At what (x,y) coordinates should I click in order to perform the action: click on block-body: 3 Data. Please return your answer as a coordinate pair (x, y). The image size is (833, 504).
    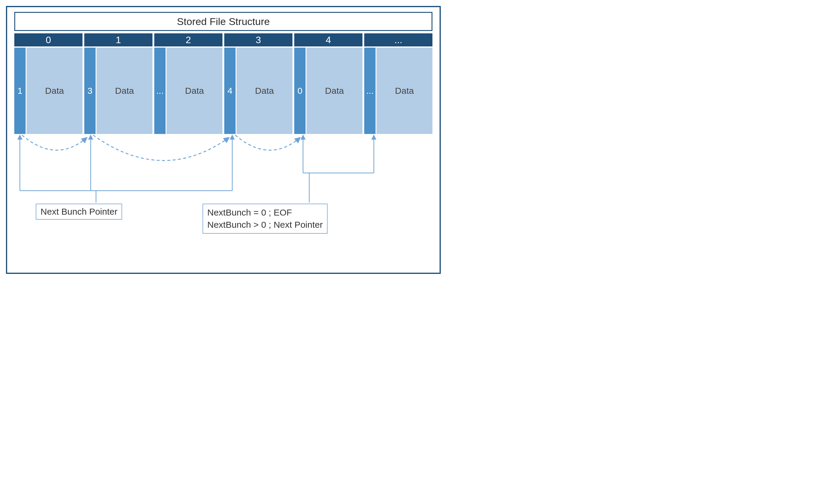
    Looking at the image, I should click on (118, 91).